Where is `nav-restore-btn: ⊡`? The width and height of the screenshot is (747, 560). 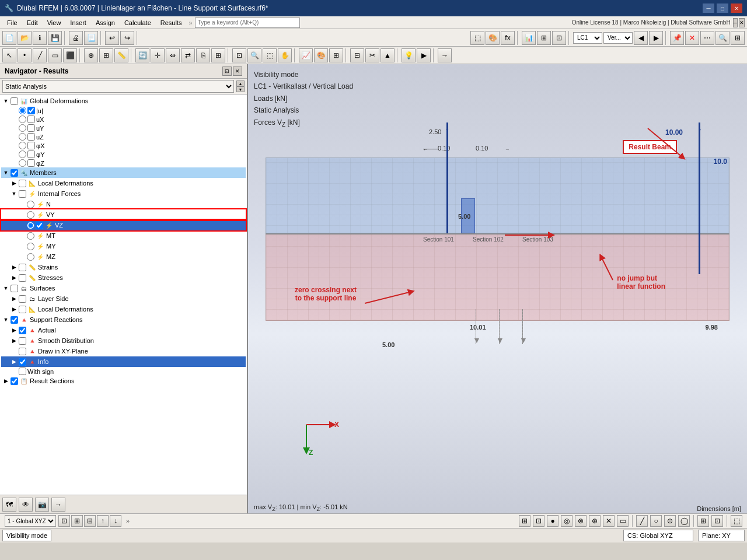
nav-restore-btn: ⊡ is located at coordinates (227, 71).